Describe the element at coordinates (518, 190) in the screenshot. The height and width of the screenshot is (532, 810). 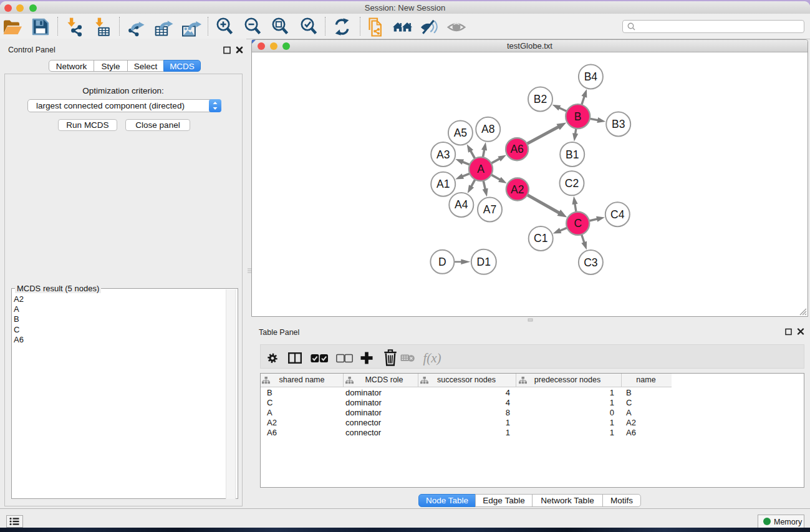
I see `svg-text: A2` at that location.